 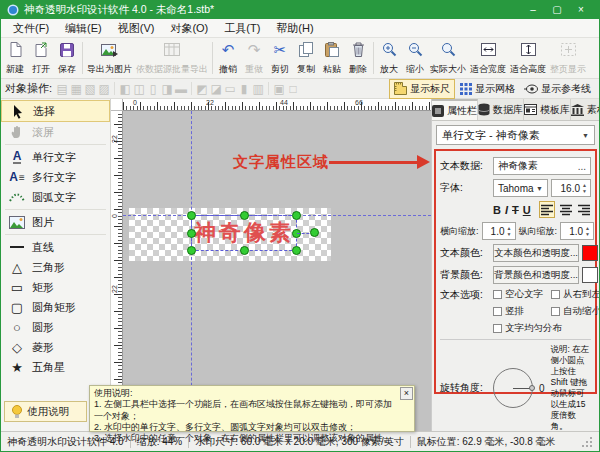 What do you see at coordinates (584, 210) in the screenshot?
I see `align-right-button` at bounding box center [584, 210].